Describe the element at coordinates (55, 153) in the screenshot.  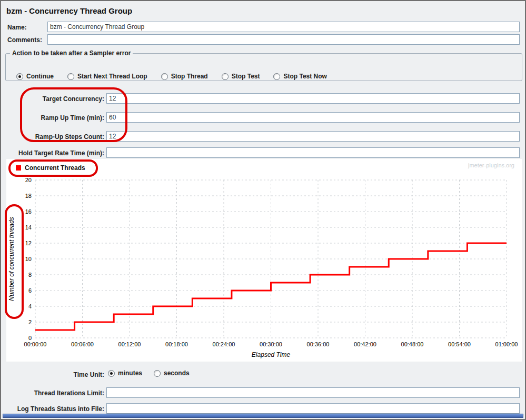
I see `hold-target-rate-time-label: Hold Target Rate Time (min):` at that location.